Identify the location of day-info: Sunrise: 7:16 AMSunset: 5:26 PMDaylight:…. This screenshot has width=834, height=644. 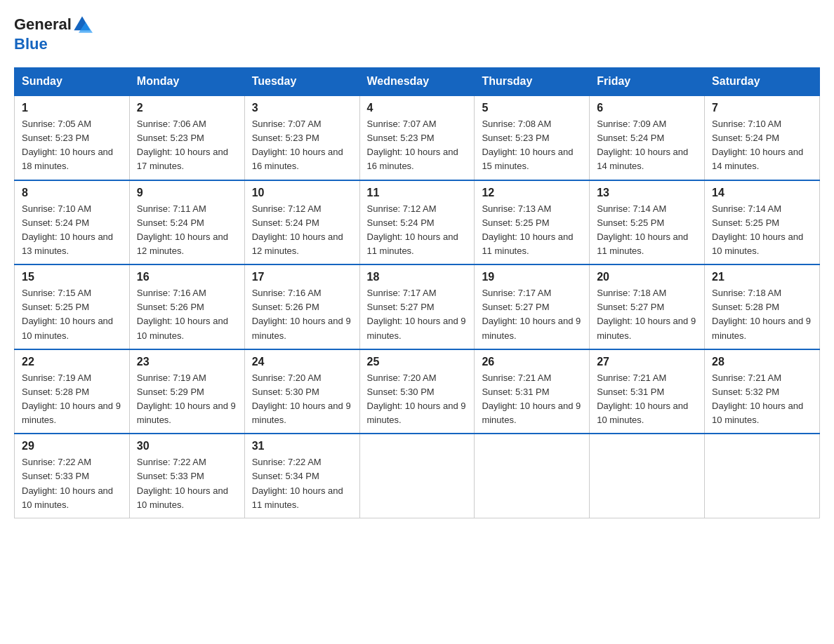
(187, 314).